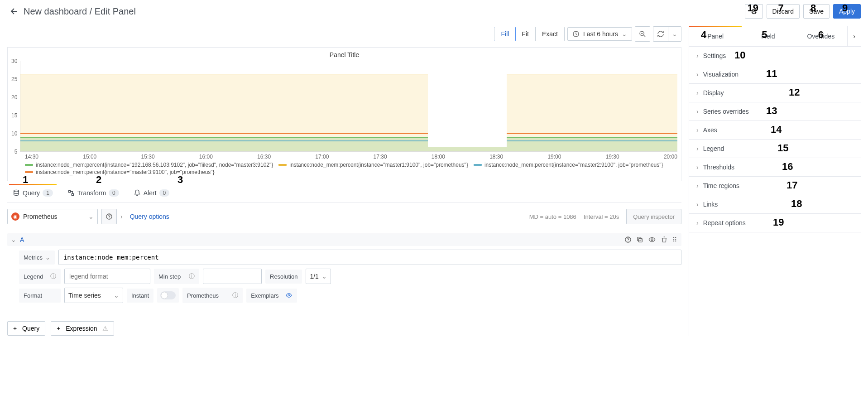 This screenshot has height=405, width=868. What do you see at coordinates (664, 240) in the screenshot?
I see `trash-icon` at bounding box center [664, 240].